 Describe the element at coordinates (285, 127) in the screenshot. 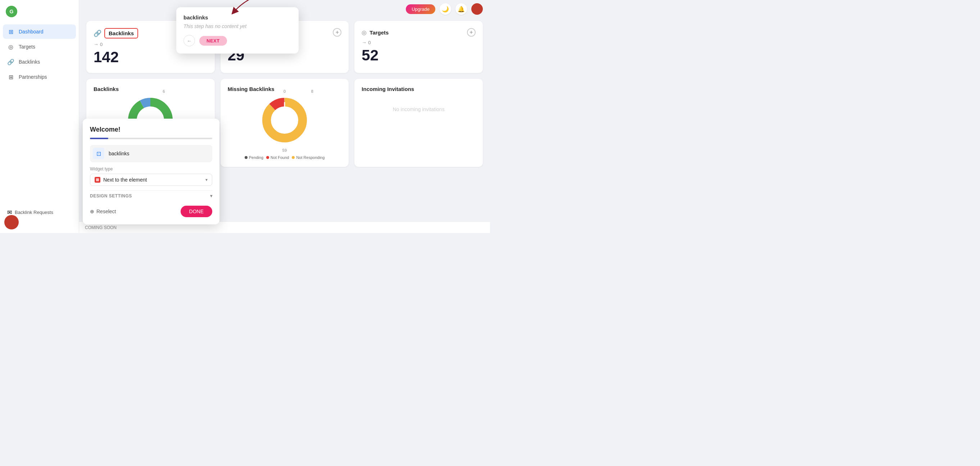

I see `missing-backlinks-chart-section: 8 0 59 Pendin` at that location.